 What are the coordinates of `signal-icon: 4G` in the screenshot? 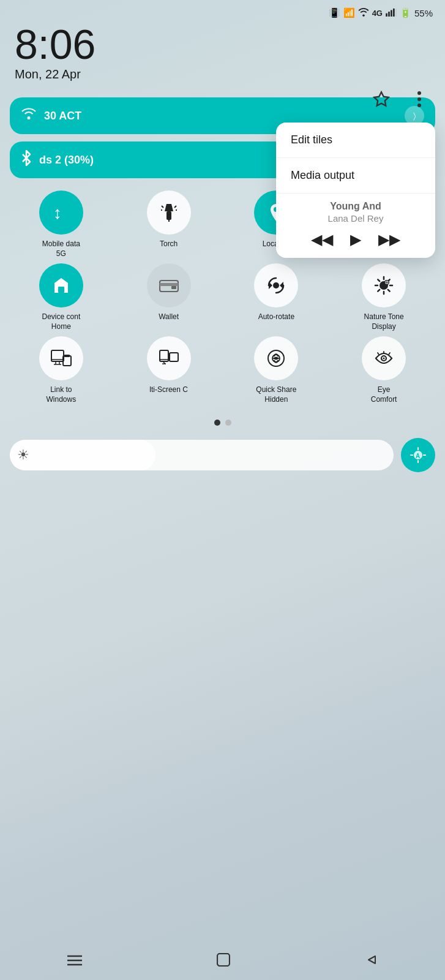 It's located at (377, 13).